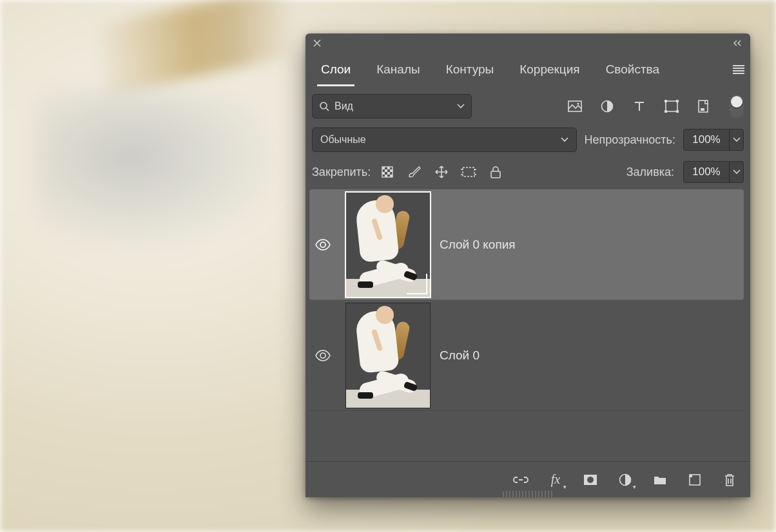 This screenshot has width=776, height=532. Describe the element at coordinates (398, 70) in the screenshot. I see `tab-label: Каналы` at that location.